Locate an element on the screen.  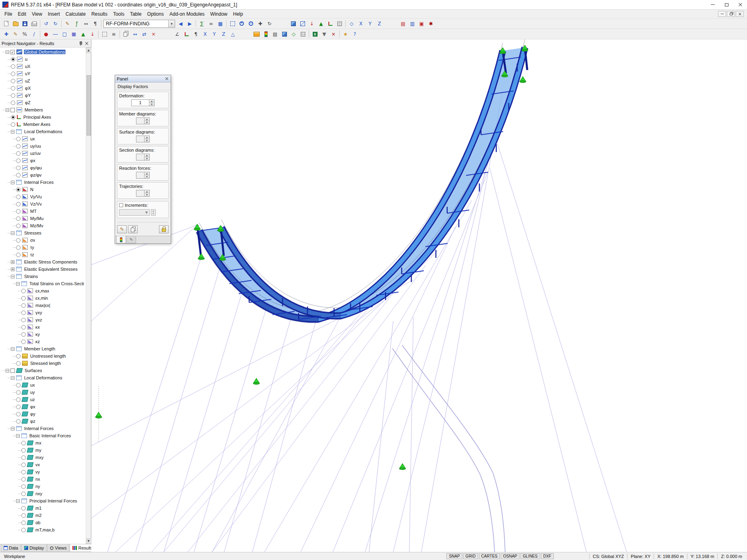
tree-item: −Principal Internal Forces is located at coordinates (43, 501).